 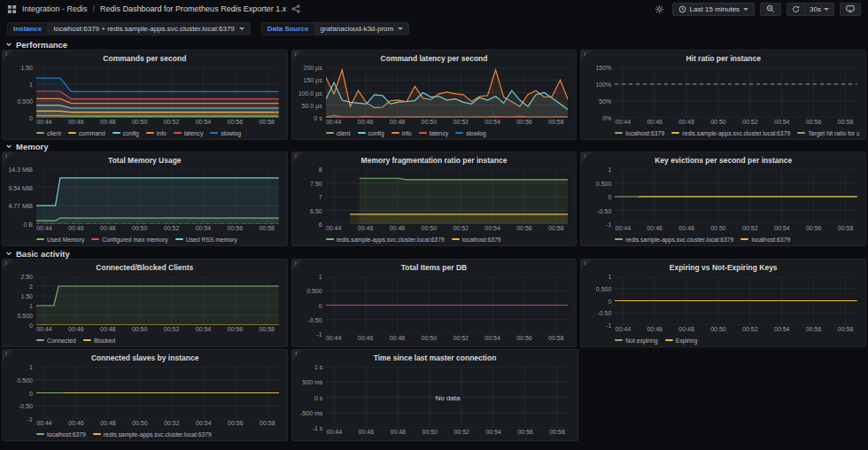 What do you see at coordinates (161, 133) in the screenshot?
I see `legend-label: info` at bounding box center [161, 133].